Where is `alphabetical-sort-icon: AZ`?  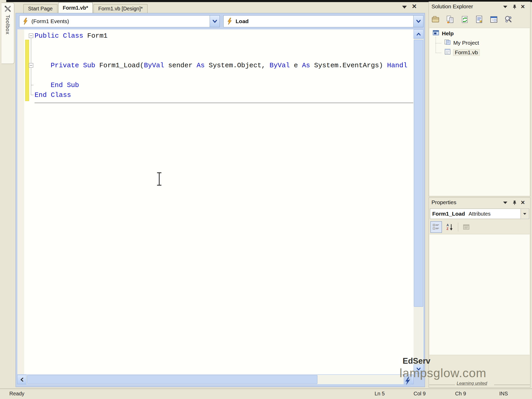 alphabetical-sort-icon: AZ is located at coordinates (450, 227).